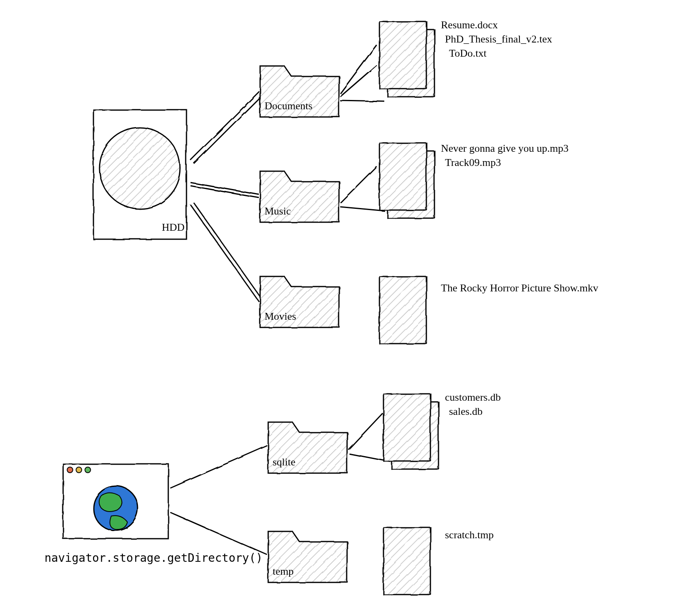 Image resolution: width=682 pixels, height=616 pixels. Describe the element at coordinates (299, 302) in the screenshot. I see `folder-movies: Movies` at that location.